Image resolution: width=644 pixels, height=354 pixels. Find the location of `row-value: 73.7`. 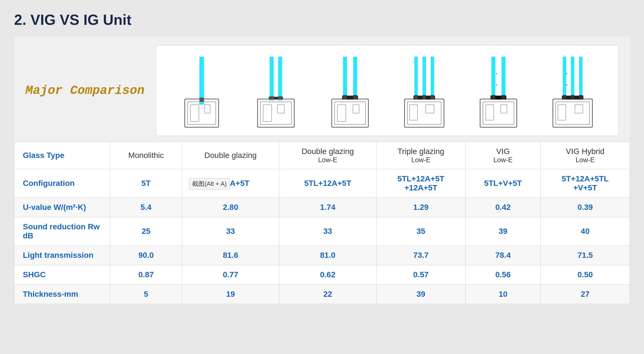

row-value: 73.7 is located at coordinates (421, 256).